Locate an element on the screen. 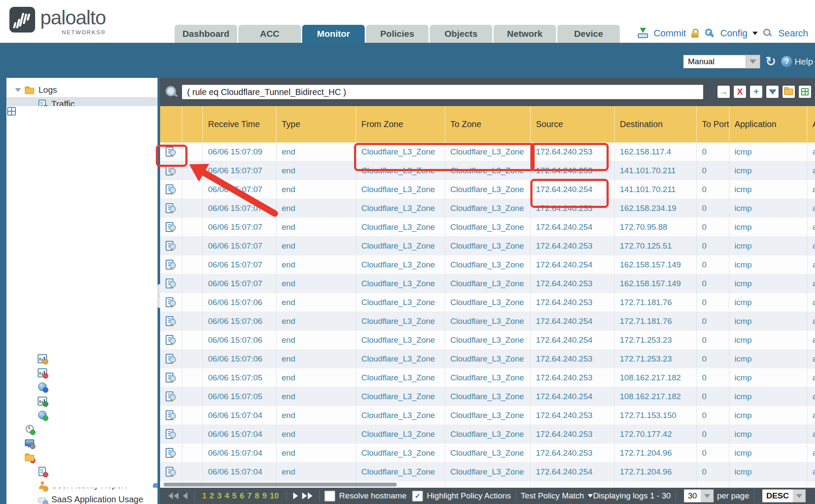 The image size is (815, 504). cell-destination: 172.70.95.88 is located at coordinates (656, 227).